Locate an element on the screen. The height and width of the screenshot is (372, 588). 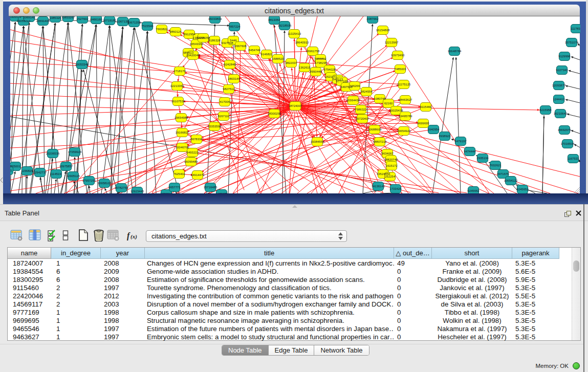
svg-text: 6479197 is located at coordinates (461, 141).